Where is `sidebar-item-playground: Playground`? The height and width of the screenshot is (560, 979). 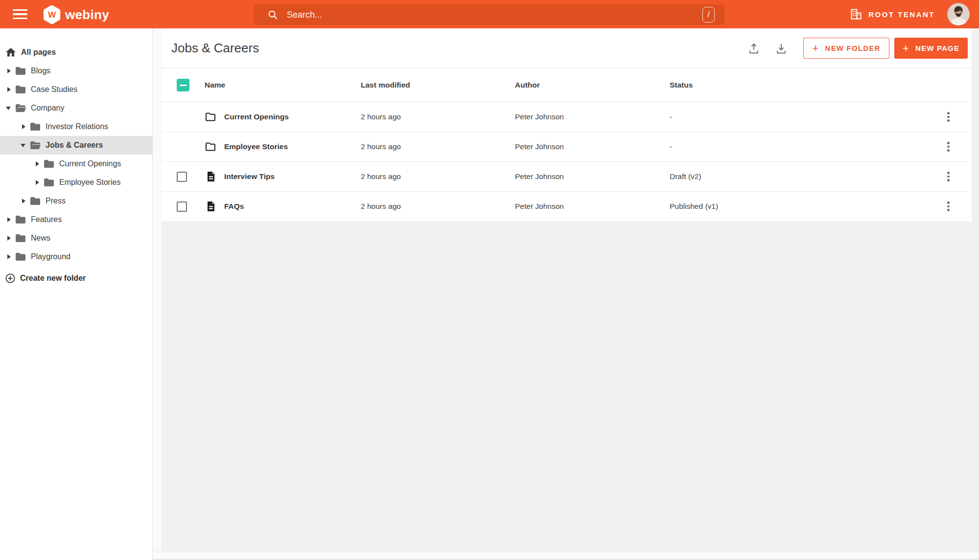
sidebar-item-playground: Playground is located at coordinates (76, 257).